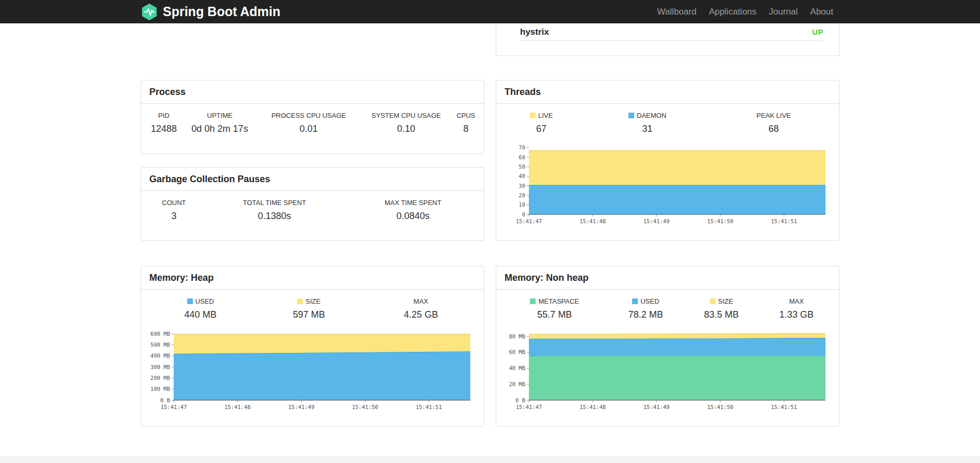 This screenshot has height=463, width=980. I want to click on threads-panel-title: Threads, so click(668, 92).